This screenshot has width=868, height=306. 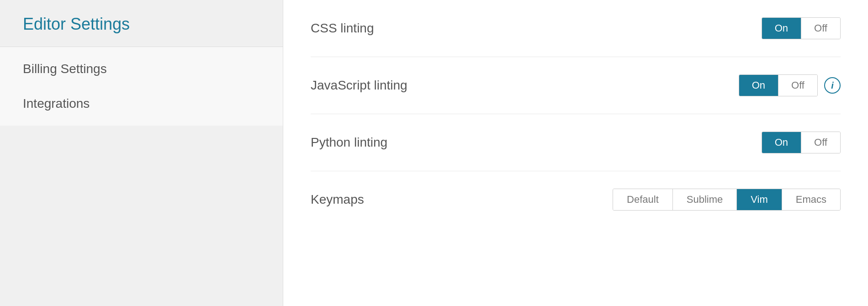 I want to click on keymap-emacs-button: Emacs, so click(x=811, y=200).